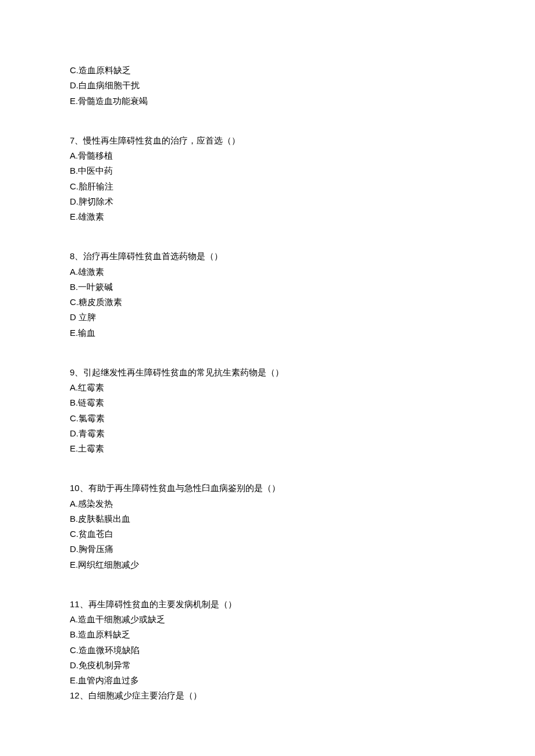 This screenshot has width=535, height=756. I want to click on option-text: D.白血病细胞干扰, so click(268, 85).